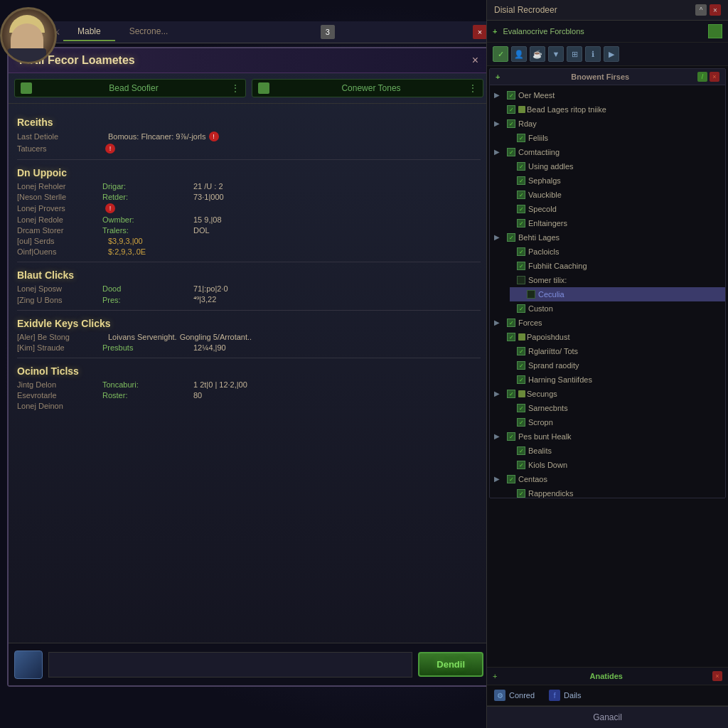  I want to click on kim-straude-label: [Kim] Straude, so click(60, 348).